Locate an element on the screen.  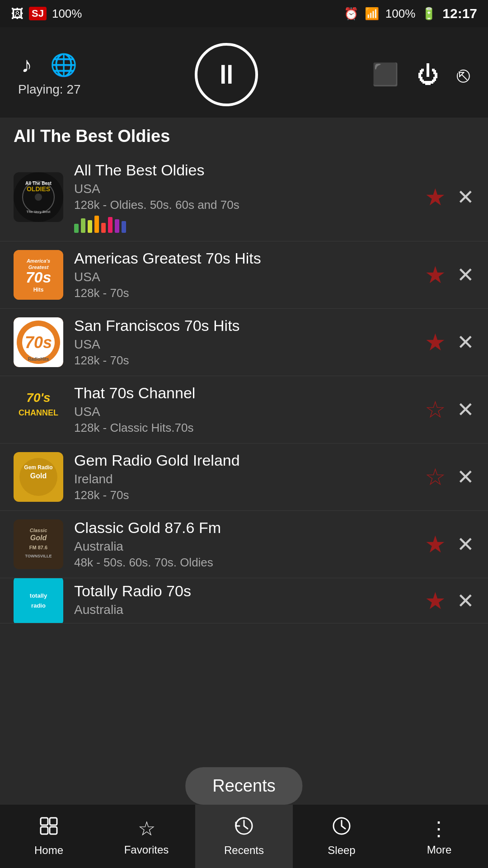
station-item: Gem Radio Gold Gem Radio Gold Ireland Ir… is located at coordinates (244, 477).